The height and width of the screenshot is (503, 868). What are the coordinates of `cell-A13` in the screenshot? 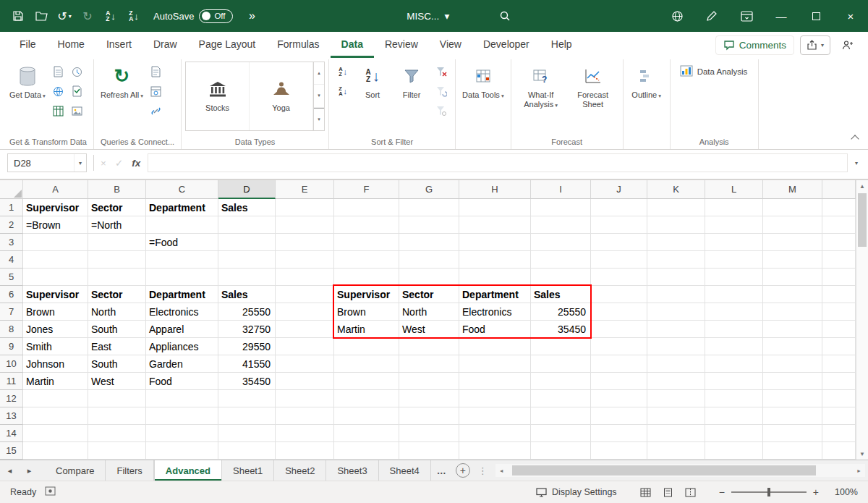 It's located at (56, 416).